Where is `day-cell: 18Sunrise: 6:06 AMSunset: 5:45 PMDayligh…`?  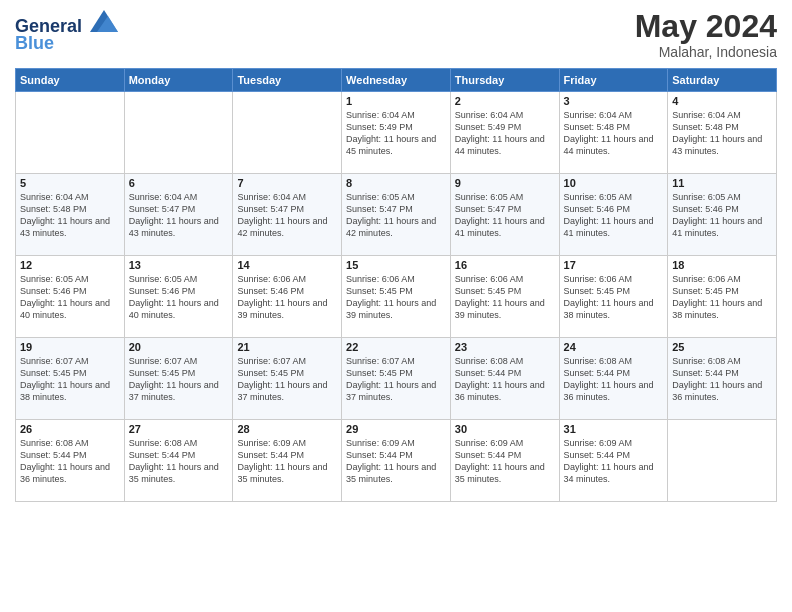 day-cell: 18Sunrise: 6:06 AMSunset: 5:45 PMDayligh… is located at coordinates (722, 297).